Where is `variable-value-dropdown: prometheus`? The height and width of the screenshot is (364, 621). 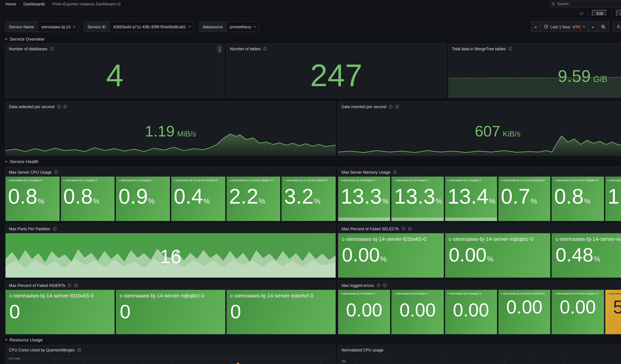
variable-value-dropdown: prometheus is located at coordinates (242, 27).